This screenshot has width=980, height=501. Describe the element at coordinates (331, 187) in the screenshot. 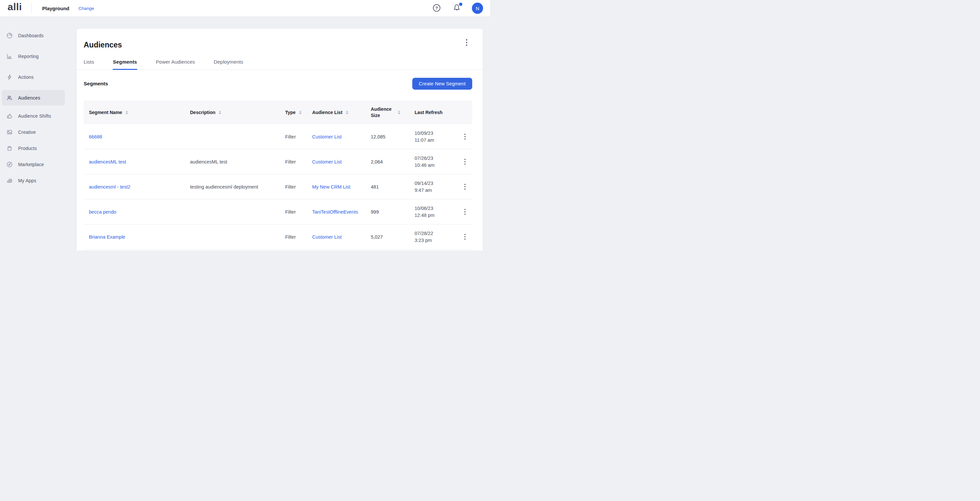

I see `audience-list-link: My New CRM List` at that location.